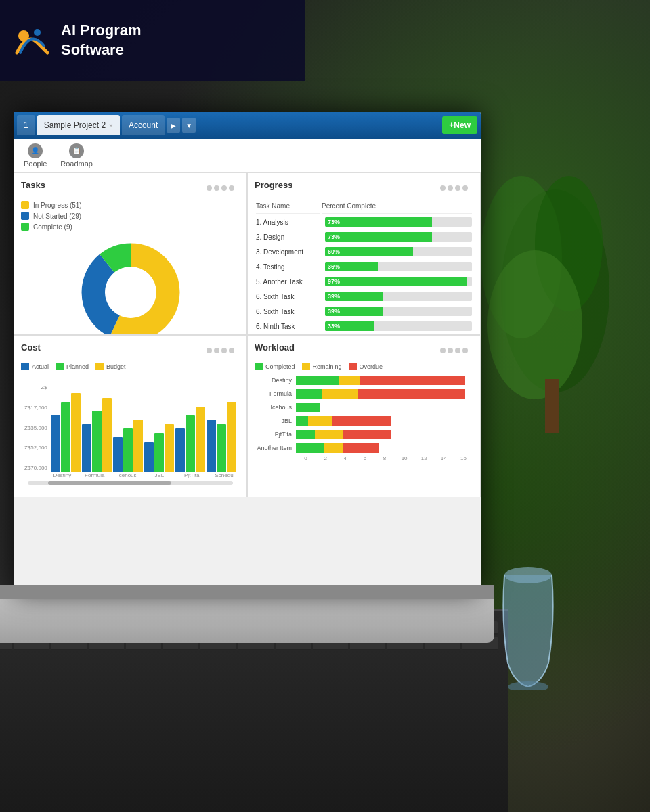 The height and width of the screenshot is (812, 650). What do you see at coordinates (340, 394) in the screenshot?
I see `wl-remaining-bar` at bounding box center [340, 394].